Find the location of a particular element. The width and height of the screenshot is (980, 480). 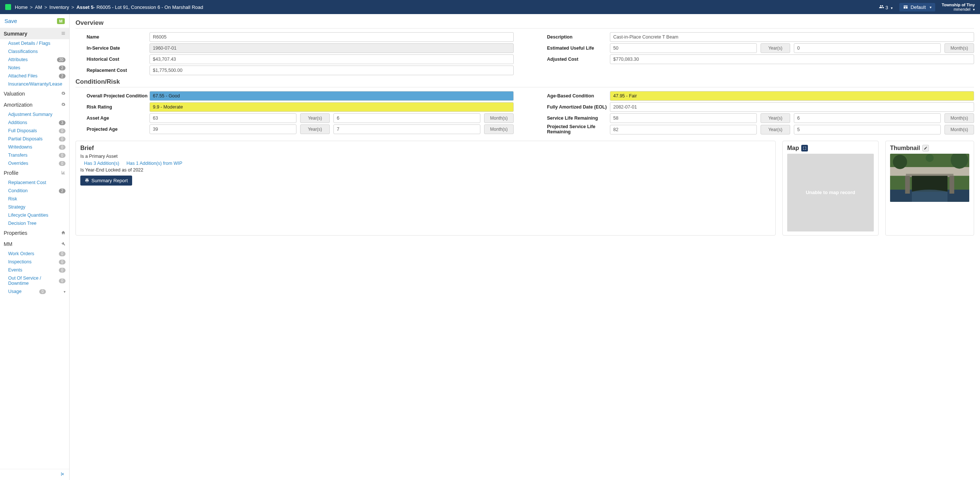

sidebar-item-condition: Condition2 is located at coordinates (35, 191).